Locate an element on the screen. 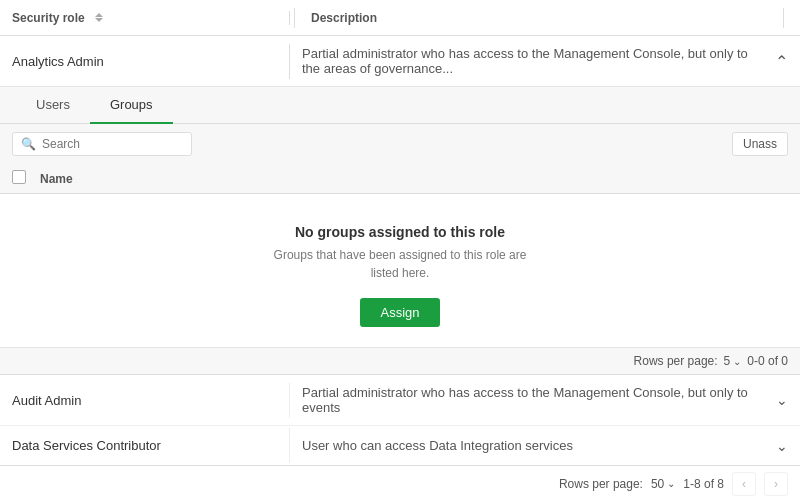 The image size is (800, 501). empty-state-title: No groups assigned to this role is located at coordinates (400, 232).